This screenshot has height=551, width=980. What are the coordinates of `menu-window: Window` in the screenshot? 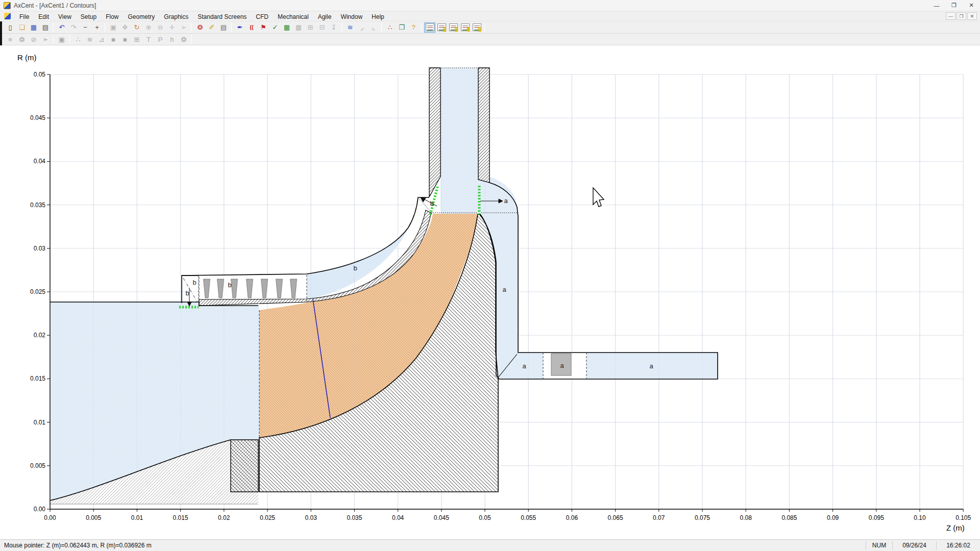 It's located at (351, 17).